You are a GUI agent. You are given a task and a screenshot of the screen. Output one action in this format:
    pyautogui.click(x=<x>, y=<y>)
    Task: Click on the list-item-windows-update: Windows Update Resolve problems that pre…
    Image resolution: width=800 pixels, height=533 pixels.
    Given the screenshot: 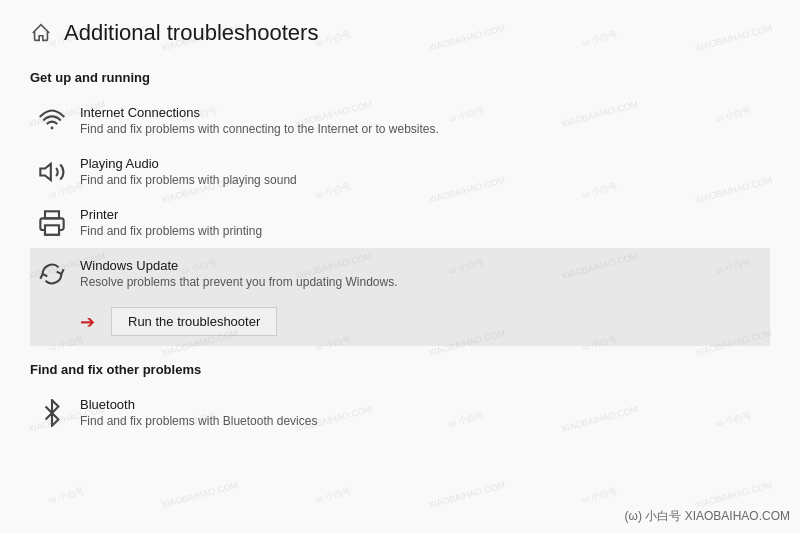 What is the action you would take?
    pyautogui.click(x=400, y=274)
    